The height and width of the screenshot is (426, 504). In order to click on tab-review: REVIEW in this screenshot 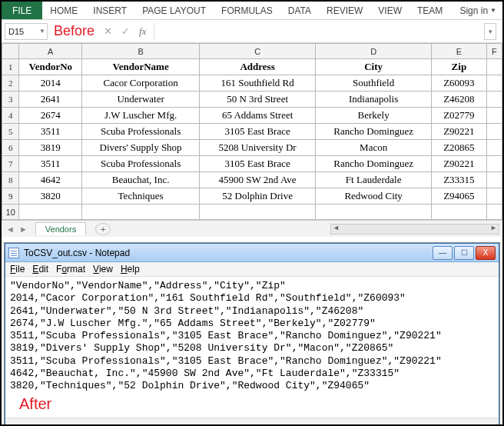, I will do `click(344, 11)`.